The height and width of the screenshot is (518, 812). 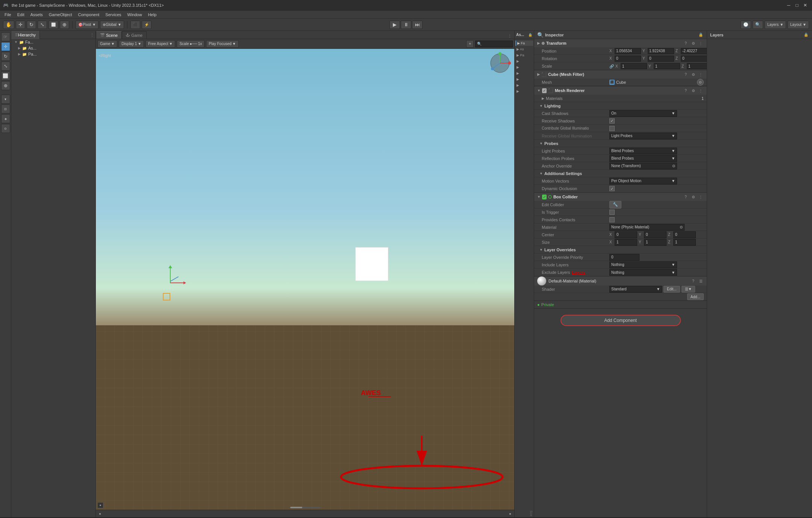 What do you see at coordinates (612, 128) in the screenshot?
I see `contribute-gi-checkbox` at bounding box center [612, 128].